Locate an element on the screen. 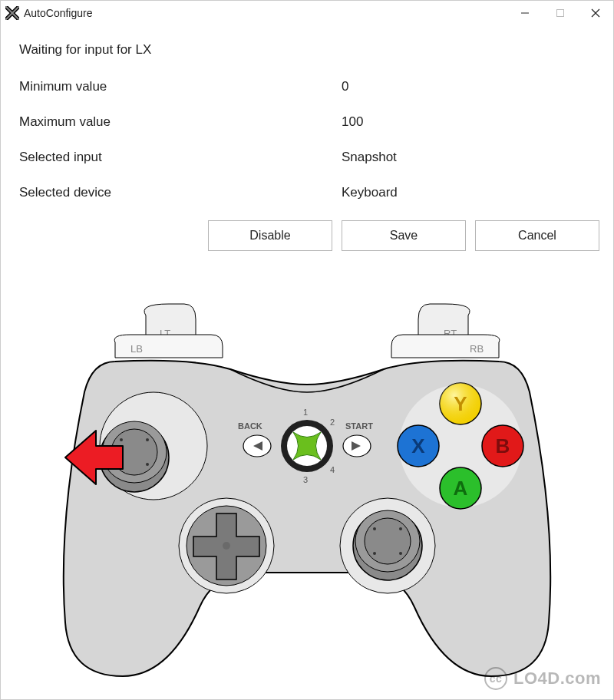 The width and height of the screenshot is (614, 700). selected-device-value: Keyboard is located at coordinates (370, 193).